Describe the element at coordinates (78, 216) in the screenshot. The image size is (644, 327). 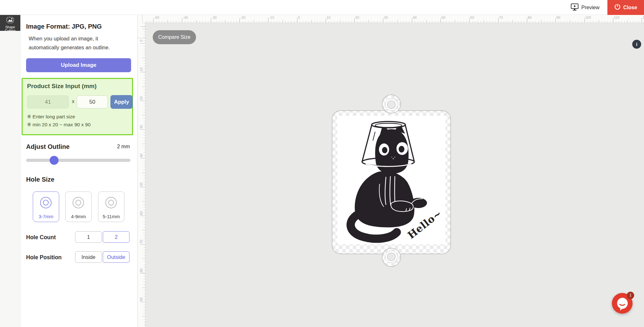
I see `hole-size-option-label: 4-9mm` at that location.